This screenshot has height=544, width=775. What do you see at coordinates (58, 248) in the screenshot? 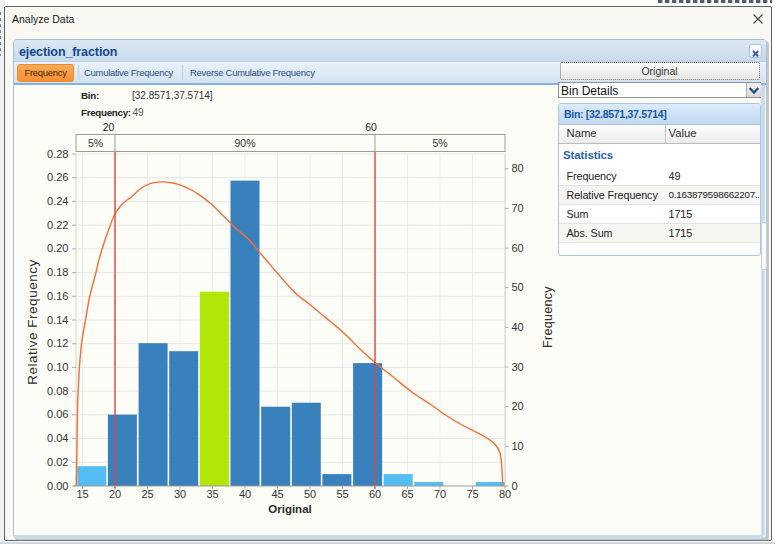
I see `svg-text: 0.20` at bounding box center [58, 248].